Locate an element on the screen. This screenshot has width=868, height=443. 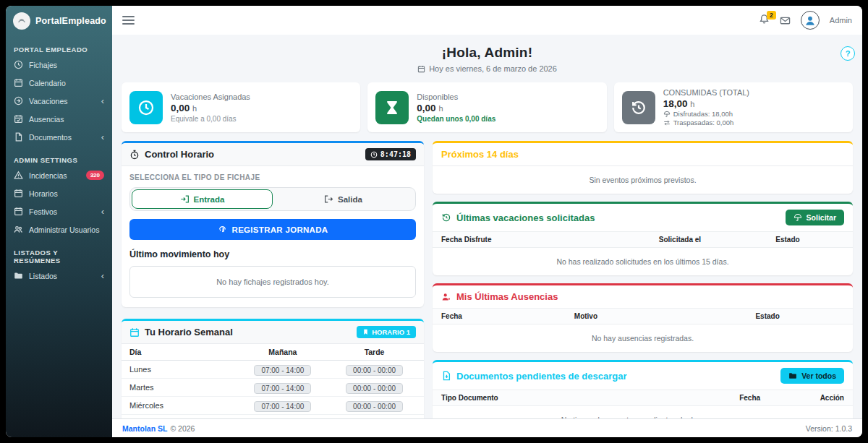
tab-salida: Salida is located at coordinates (343, 199).